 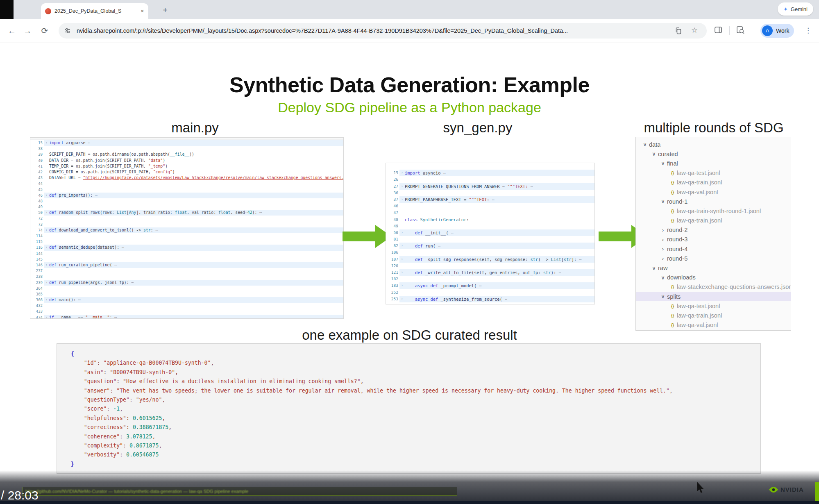 I want to click on tree-item-downloads: ∨downloads, so click(x=713, y=278).